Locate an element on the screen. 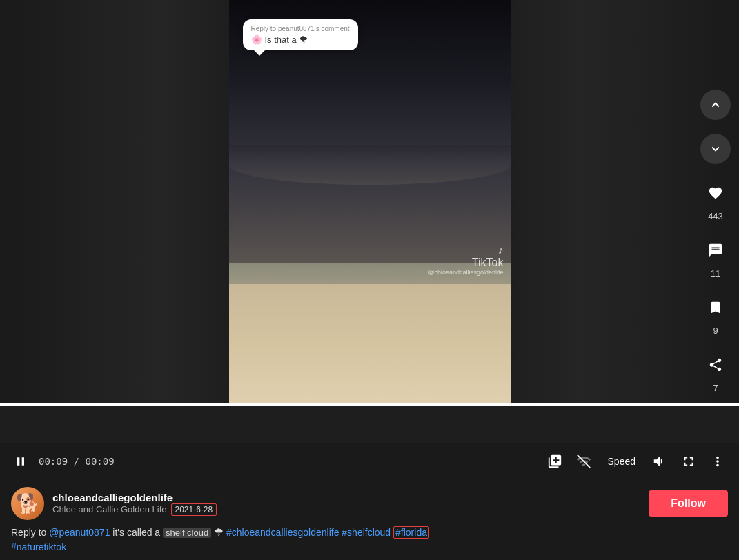  hashtag-goldenlife: #chloeandcalliesgoldenlife is located at coordinates (284, 532).